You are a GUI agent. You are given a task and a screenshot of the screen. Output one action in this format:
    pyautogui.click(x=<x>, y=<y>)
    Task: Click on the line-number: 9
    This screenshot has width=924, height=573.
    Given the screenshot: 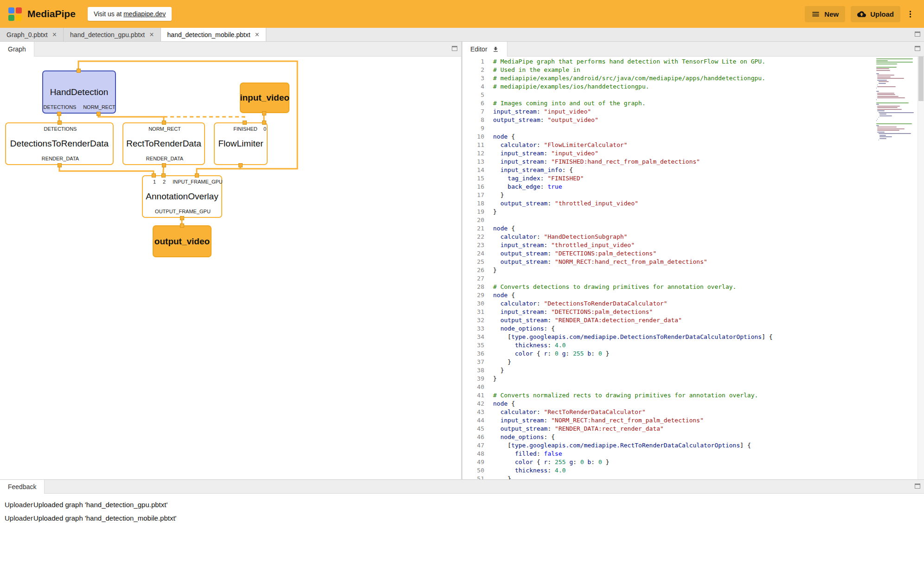 What is the action you would take?
    pyautogui.click(x=473, y=128)
    